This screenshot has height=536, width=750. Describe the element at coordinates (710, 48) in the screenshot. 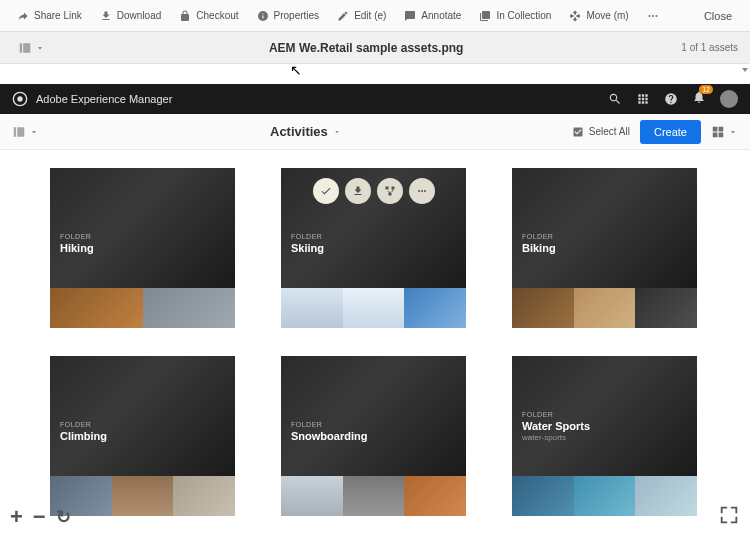

I see `asset-count: 1 of 1 assets` at that location.